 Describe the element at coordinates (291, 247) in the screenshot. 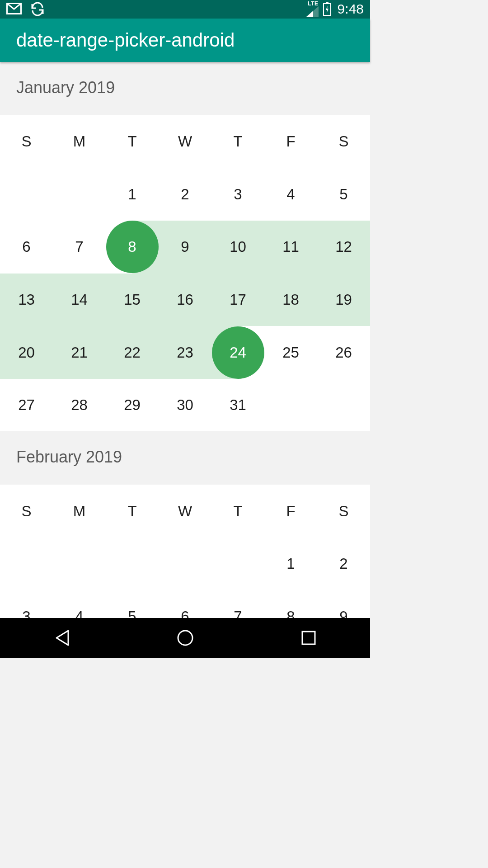

I see `calendar-day-number: 11` at that location.